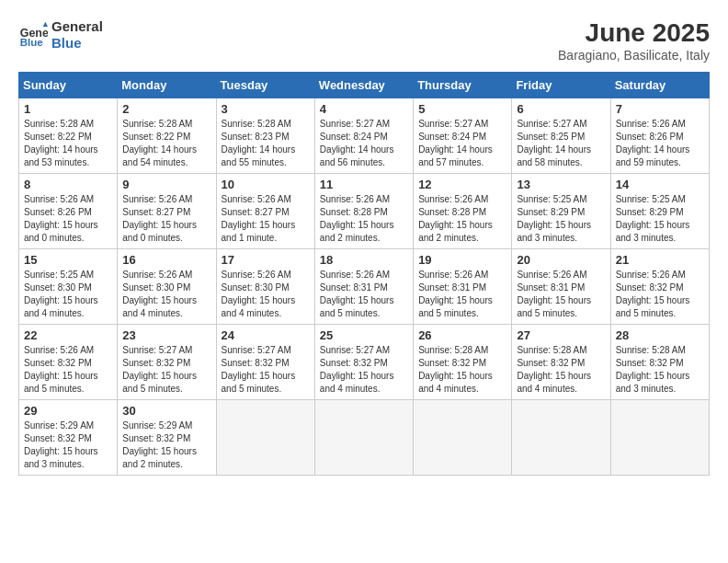 The width and height of the screenshot is (728, 563). I want to click on table-row: 4 Sunrise: 5:27 AMSunset: 8:24 PMDayligh…, so click(364, 136).